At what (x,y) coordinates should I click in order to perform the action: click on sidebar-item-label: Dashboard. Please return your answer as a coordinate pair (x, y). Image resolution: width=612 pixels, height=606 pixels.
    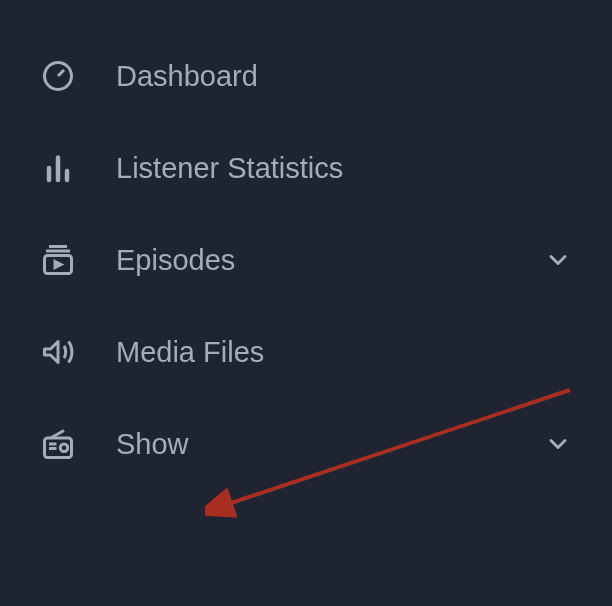
    Looking at the image, I should click on (344, 76).